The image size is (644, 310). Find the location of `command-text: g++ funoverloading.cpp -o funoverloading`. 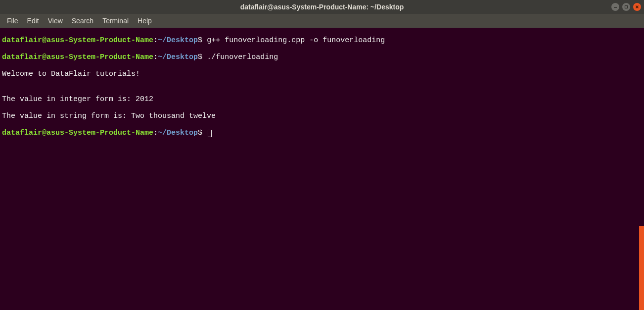

command-text: g++ funoverloading.cpp -o funoverloading is located at coordinates (294, 41).